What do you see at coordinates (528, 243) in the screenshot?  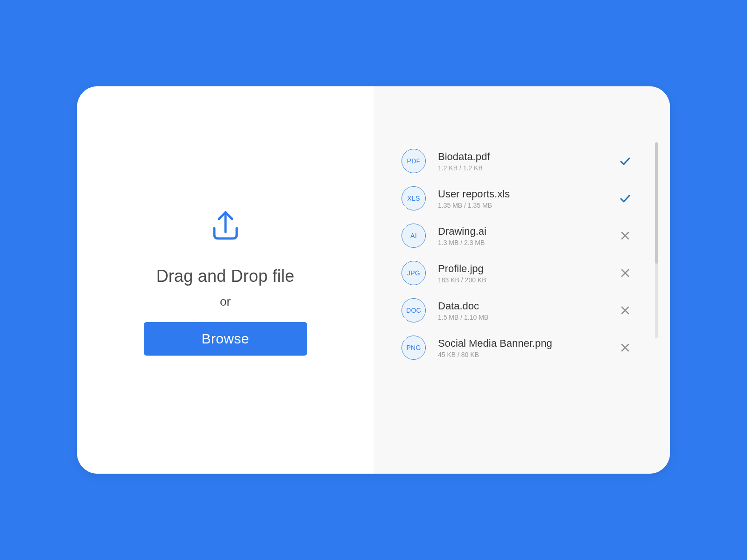 I see `file-size: 1.3 MB / 2.3 MB` at bounding box center [528, 243].